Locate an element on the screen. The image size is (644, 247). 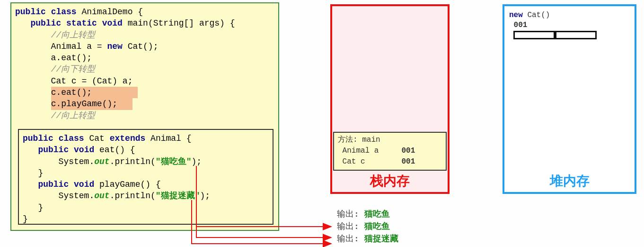
str-fish: "猫吃鱼" is located at coordinates (174, 162).